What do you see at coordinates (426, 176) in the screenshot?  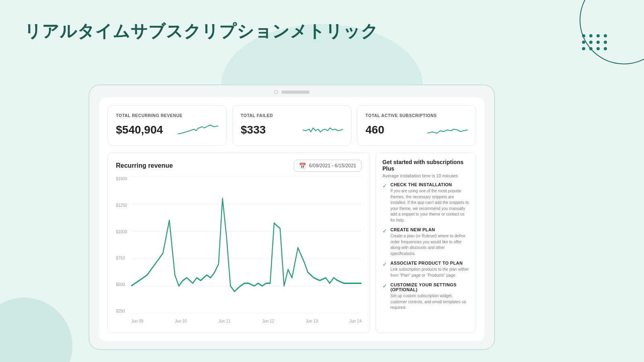 I see `panel-subtitle: Average installation time is 10 minutes` at bounding box center [426, 176].